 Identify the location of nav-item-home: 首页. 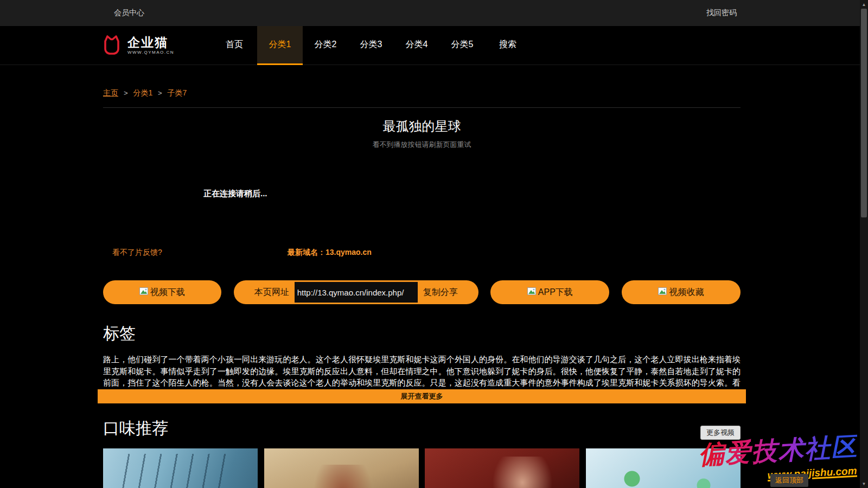
(234, 46).